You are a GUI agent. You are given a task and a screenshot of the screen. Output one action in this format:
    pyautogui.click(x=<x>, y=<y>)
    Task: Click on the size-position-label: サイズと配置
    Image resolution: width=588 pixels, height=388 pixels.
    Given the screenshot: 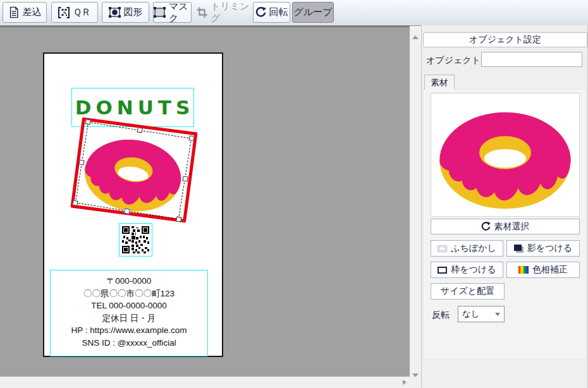 What is the action you would take?
    pyautogui.click(x=468, y=291)
    